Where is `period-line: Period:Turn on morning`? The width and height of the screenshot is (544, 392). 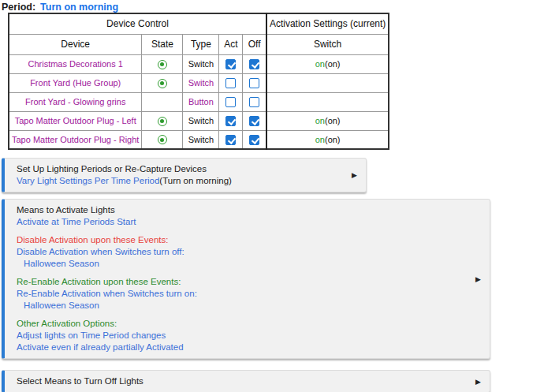
period-line: Period:Turn on morning is located at coordinates (272, 6).